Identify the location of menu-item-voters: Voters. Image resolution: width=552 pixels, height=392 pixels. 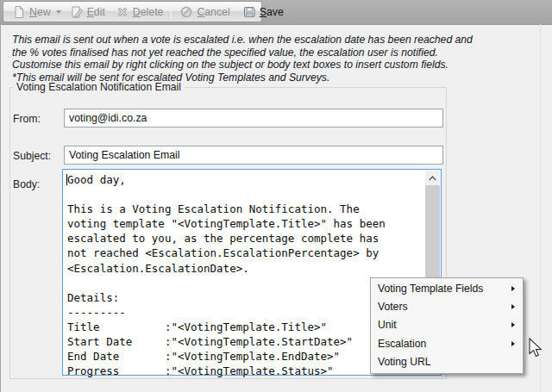
(447, 307).